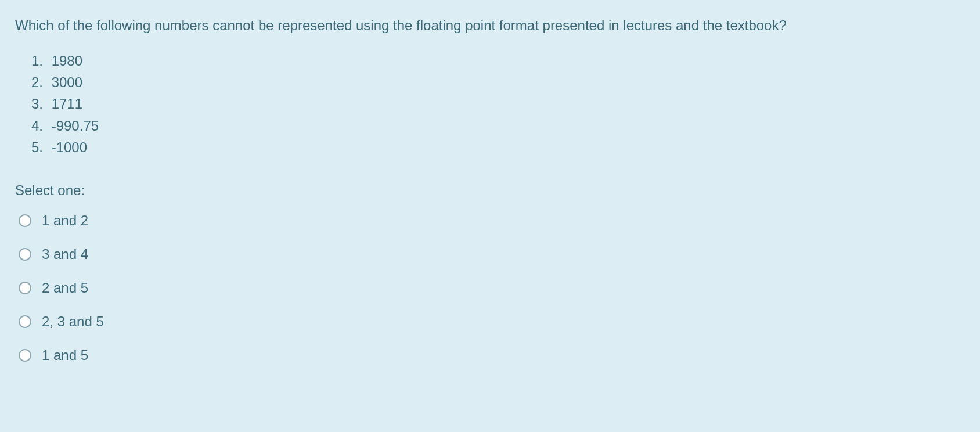 This screenshot has height=432, width=980. Describe the element at coordinates (67, 82) in the screenshot. I see `list-value: 3000` at that location.